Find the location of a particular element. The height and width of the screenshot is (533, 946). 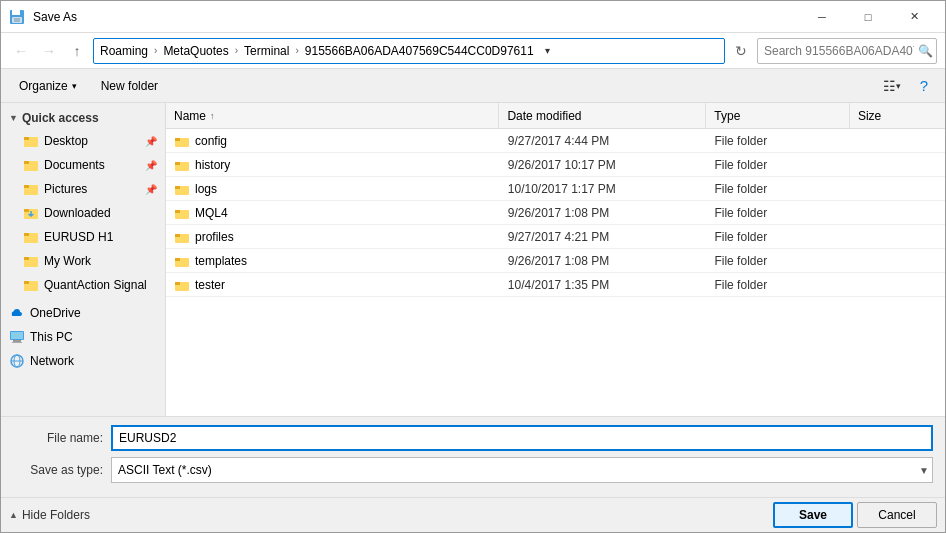

sidebar-item-eurusd: EURUSD H1 is located at coordinates (83, 237).